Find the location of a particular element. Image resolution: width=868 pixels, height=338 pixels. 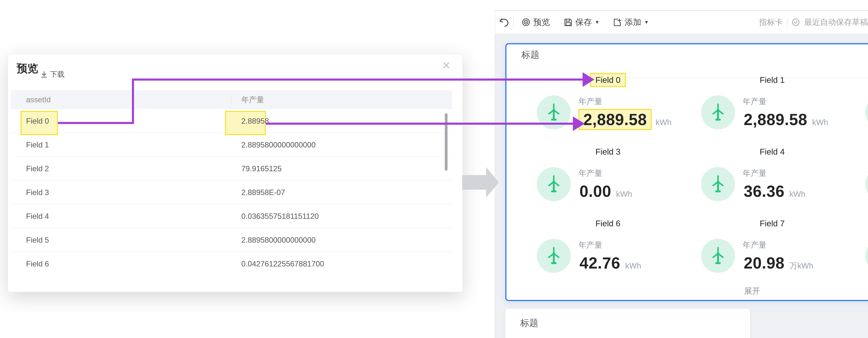

autosave-status: 最近自动保存草稿 15:29 is located at coordinates (836, 22).